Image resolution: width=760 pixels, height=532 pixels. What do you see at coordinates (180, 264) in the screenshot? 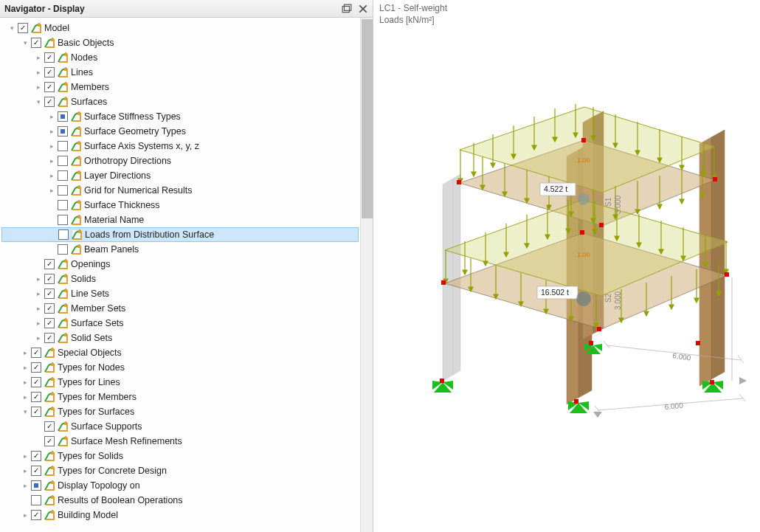
I see `tree-item-openings: ▸Openings` at bounding box center [180, 264].